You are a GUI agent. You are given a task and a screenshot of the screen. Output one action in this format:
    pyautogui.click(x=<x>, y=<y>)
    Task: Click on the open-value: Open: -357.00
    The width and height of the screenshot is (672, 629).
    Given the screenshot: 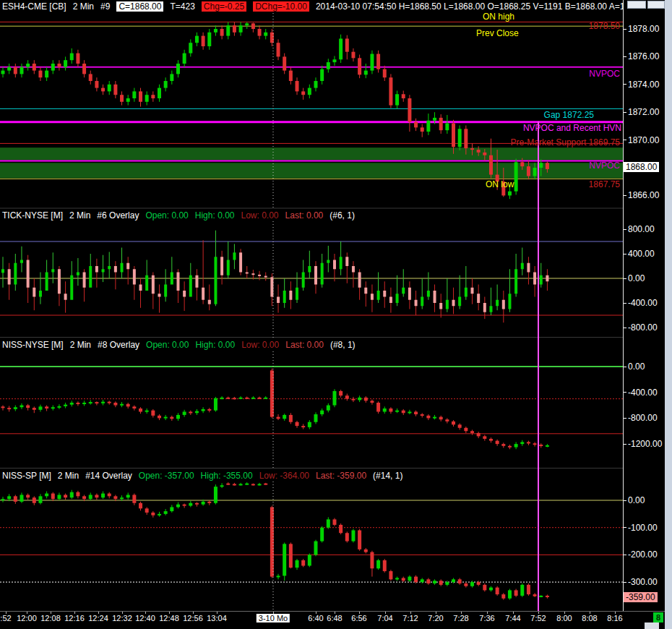 What is the action you would take?
    pyautogui.click(x=166, y=476)
    